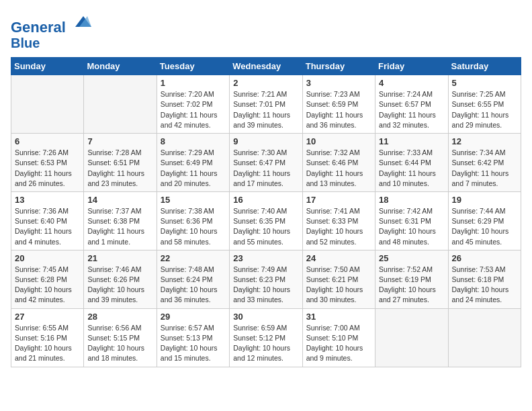  I want to click on calendar-cell: 22Sunrise: 7:48 AMSunset: 6:24 PMDayligh…, so click(193, 279).